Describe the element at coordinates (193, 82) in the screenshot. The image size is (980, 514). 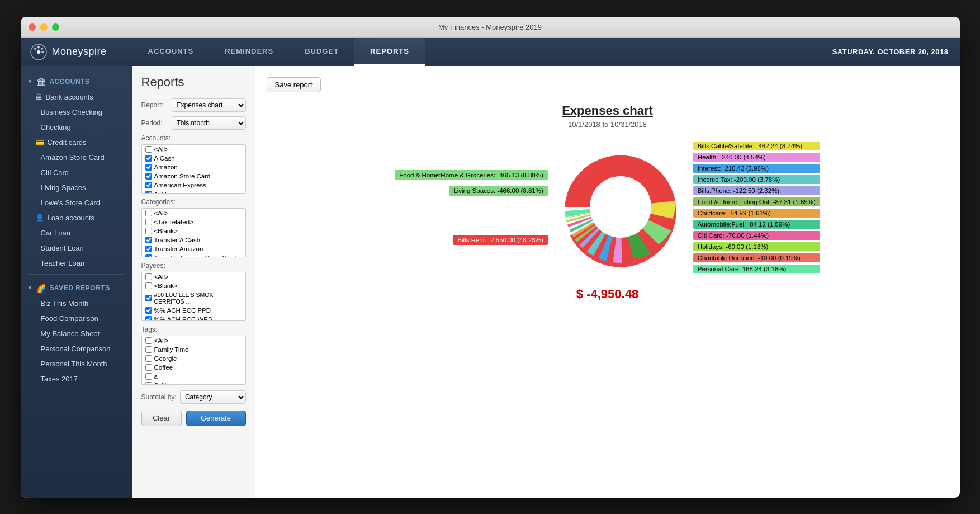
I see `reports-heading: Reports` at that location.